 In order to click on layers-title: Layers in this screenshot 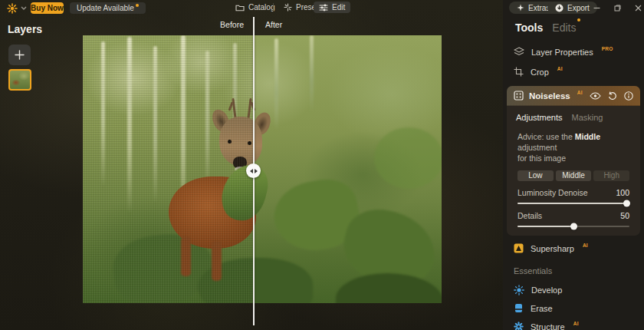, I will do `click(40, 29)`.